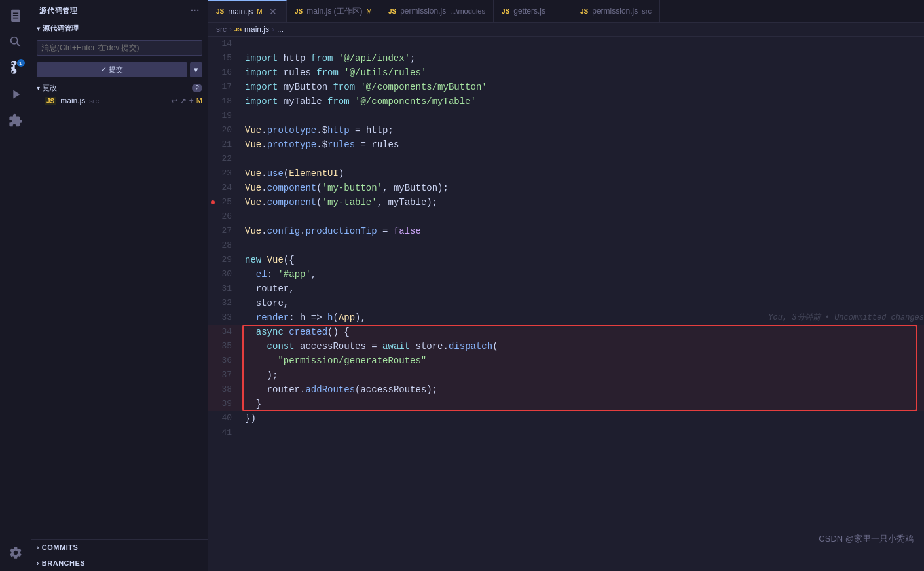 Image resolution: width=924 pixels, height=571 pixels. Describe the element at coordinates (248, 11) in the screenshot. I see `tab-main-js-active: JS main.js M ✕` at that location.